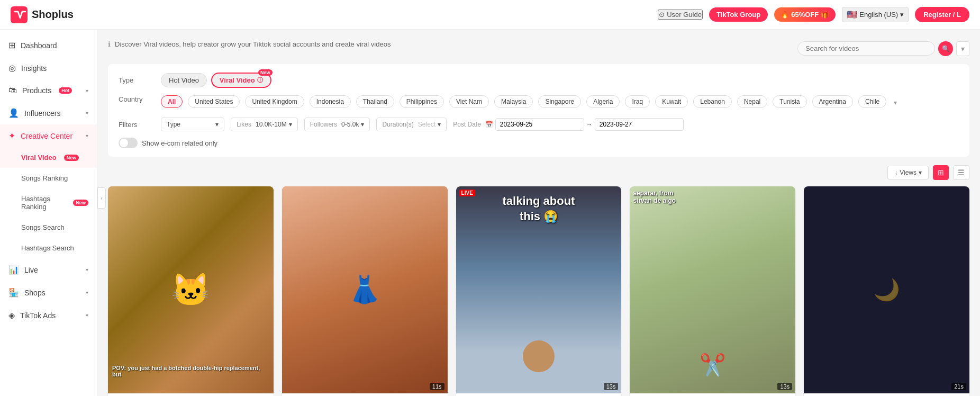  I want to click on country-kuwait: Kuwait, so click(672, 102).